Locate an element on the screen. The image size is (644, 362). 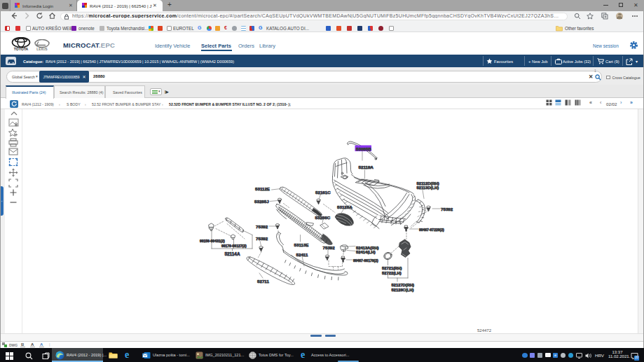
svg-text: 52128C(LH) is located at coordinates (403, 290).